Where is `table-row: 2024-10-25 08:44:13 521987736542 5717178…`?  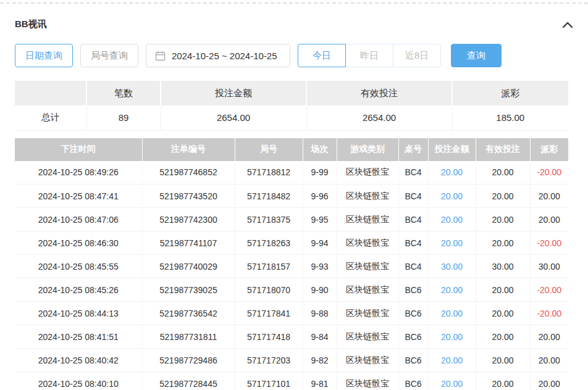 table-row: 2024-10-25 08:44:13 521987736542 5717178… is located at coordinates (292, 313).